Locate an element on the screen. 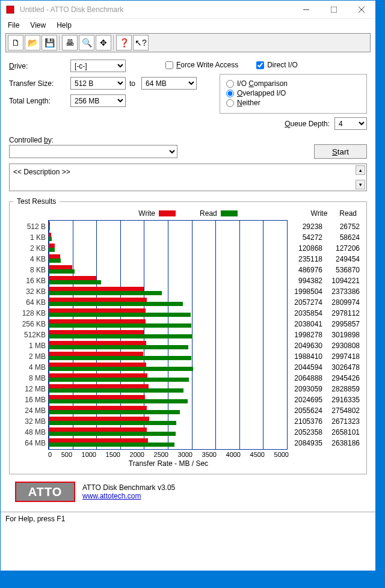 This screenshot has height=588, width=385. start-button: Start is located at coordinates (340, 152).